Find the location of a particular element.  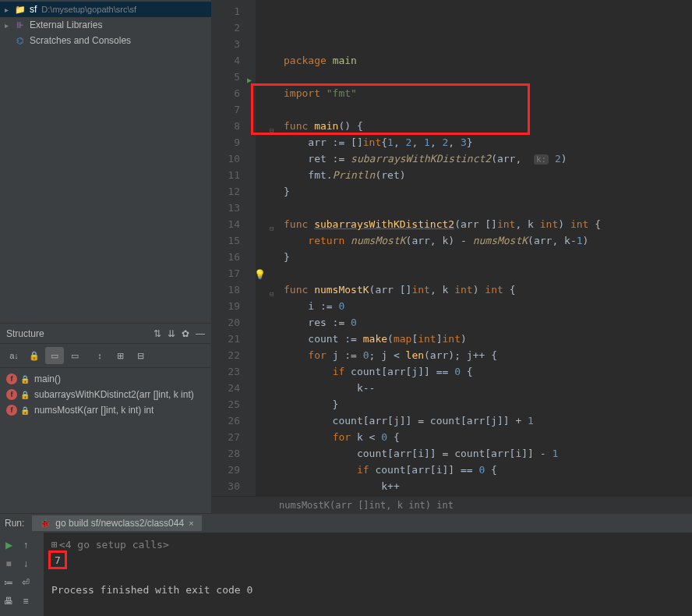

code-line: fmt.Println(ret) is located at coordinates (443, 175).